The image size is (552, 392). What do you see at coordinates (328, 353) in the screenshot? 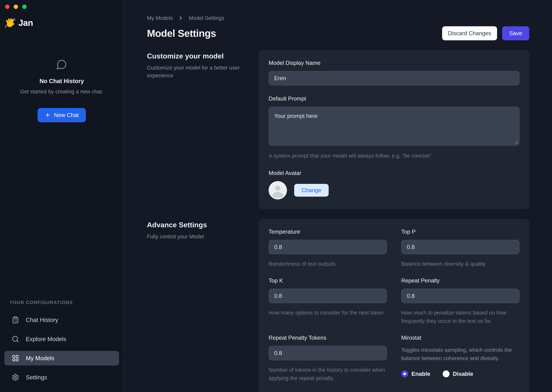
I see `repeat-penalty-tokens-input` at bounding box center [328, 353].